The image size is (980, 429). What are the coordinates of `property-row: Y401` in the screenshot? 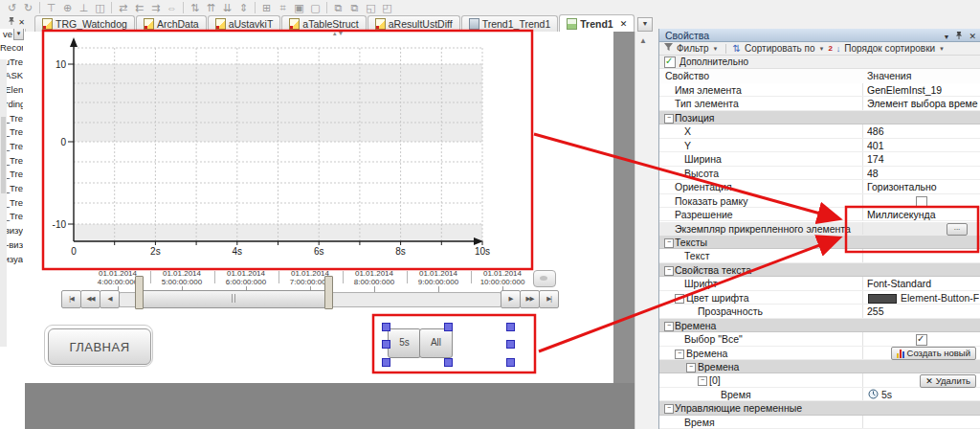 It's located at (819, 146).